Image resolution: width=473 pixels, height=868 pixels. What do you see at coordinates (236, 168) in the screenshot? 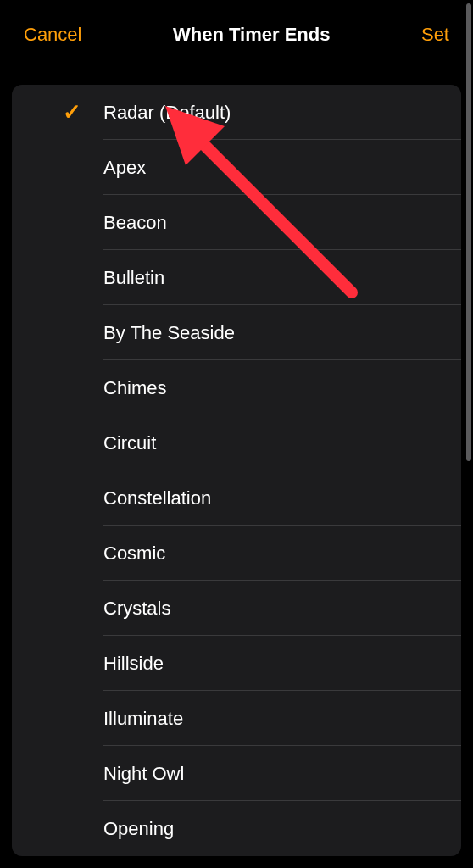
I see `sound-item-apex: Apex` at bounding box center [236, 168].